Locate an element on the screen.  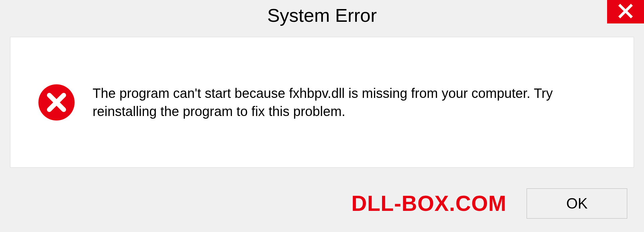
titlebar: System Error is located at coordinates (322, 15).